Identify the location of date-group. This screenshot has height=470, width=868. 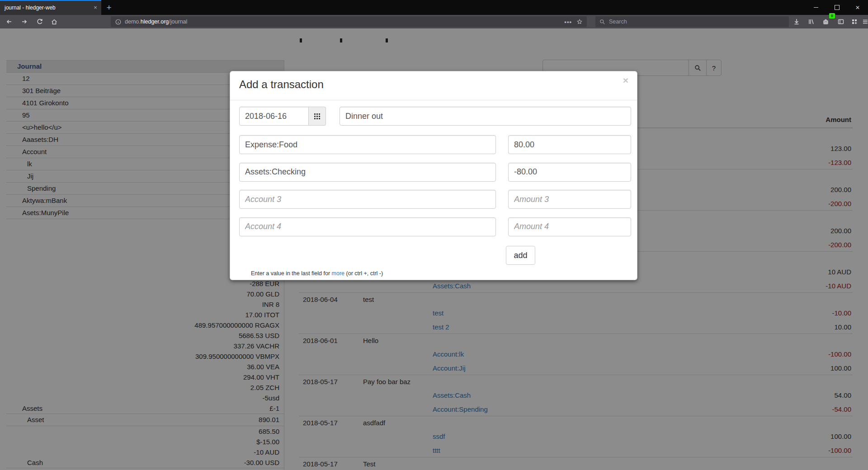
(283, 116).